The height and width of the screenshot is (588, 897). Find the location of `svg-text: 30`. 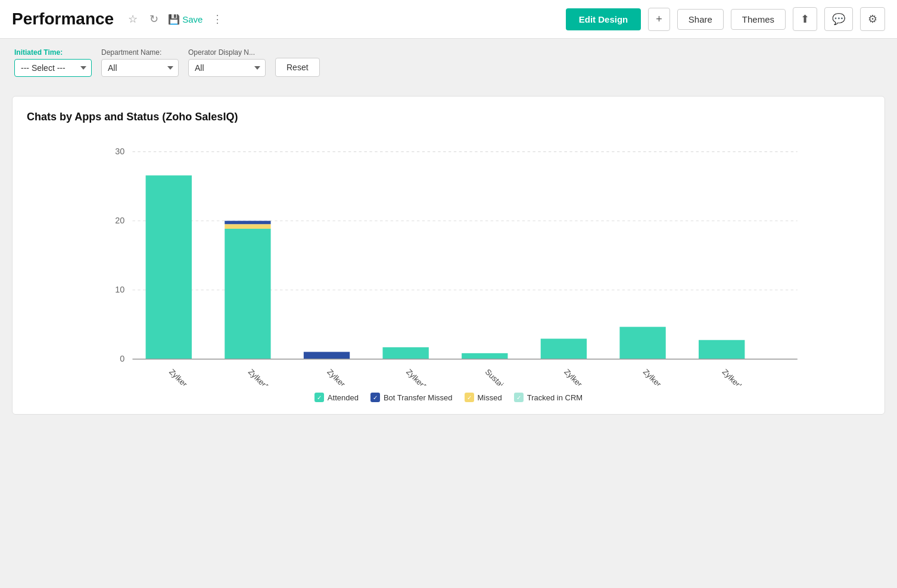

svg-text: 30 is located at coordinates (120, 151).